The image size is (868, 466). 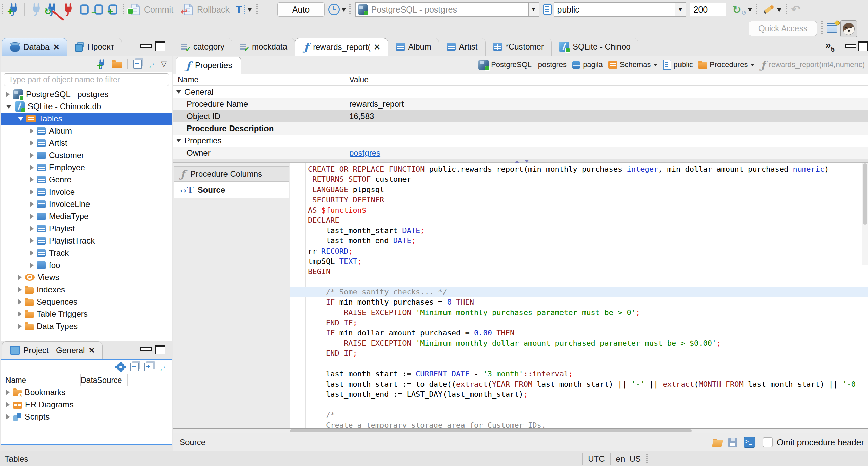 I want to click on grid-column-divider, so click(x=343, y=116).